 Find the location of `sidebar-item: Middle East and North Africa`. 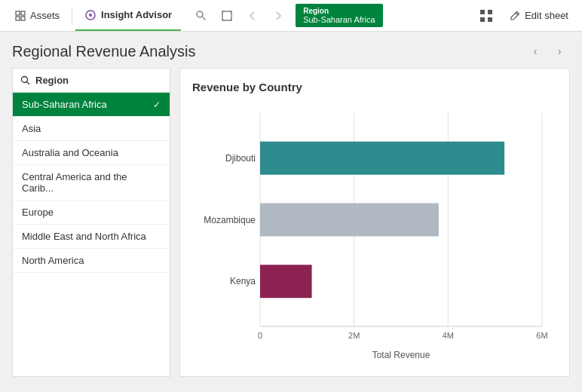

sidebar-item: Middle East and North Africa is located at coordinates (91, 237).